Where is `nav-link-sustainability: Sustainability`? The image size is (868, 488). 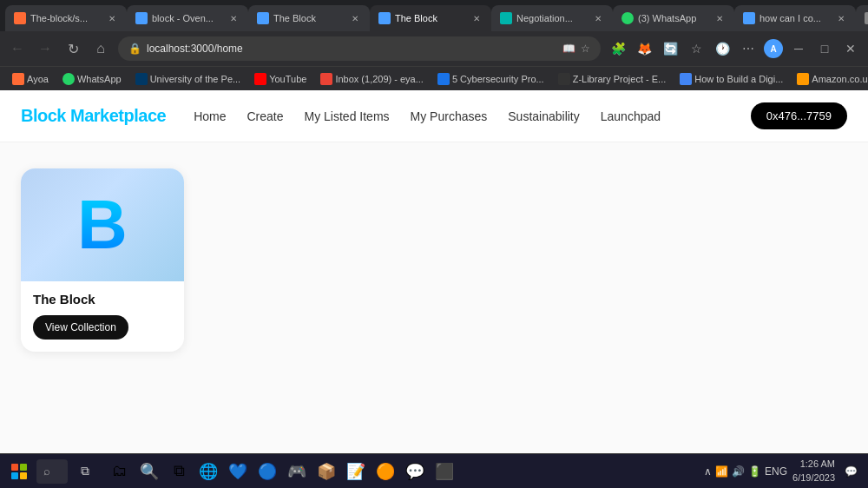 nav-link-sustainability: Sustainability is located at coordinates (543, 116).